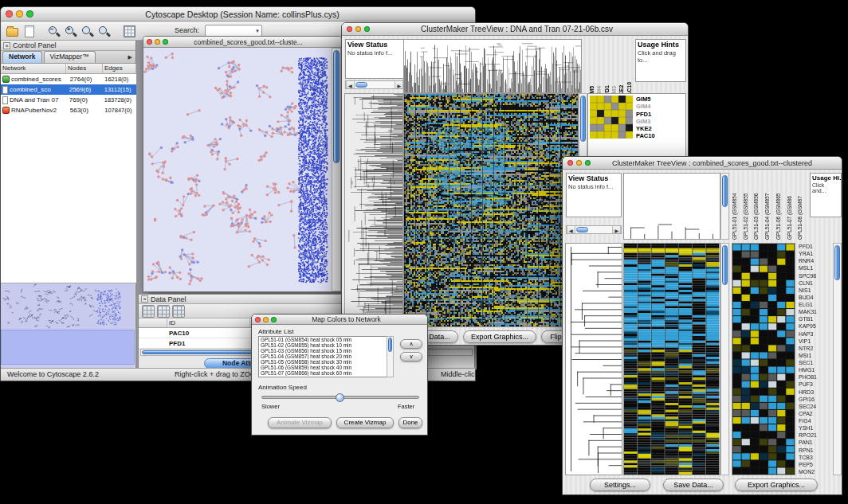  Describe the element at coordinates (815, 290) in the screenshot. I see `gene-label: NIS1` at that location.